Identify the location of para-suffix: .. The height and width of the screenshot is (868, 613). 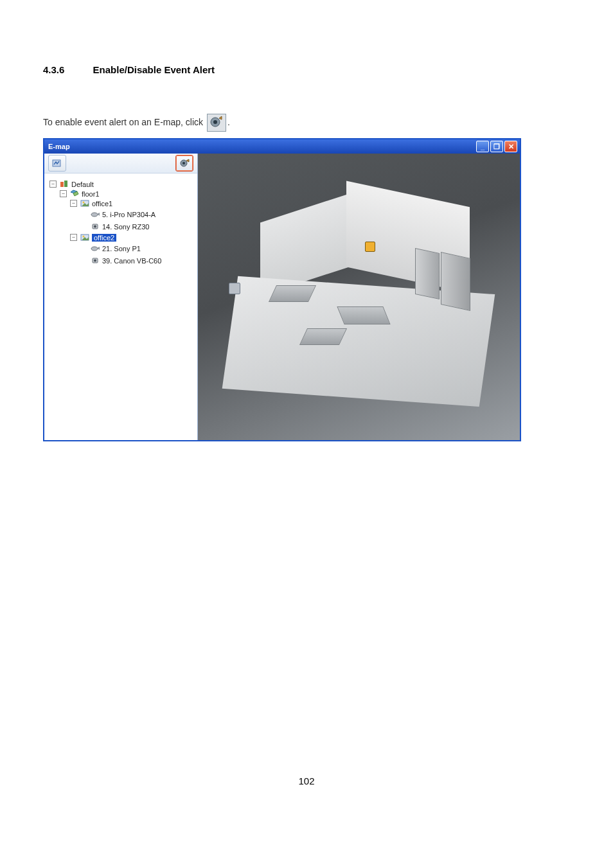
(229, 122).